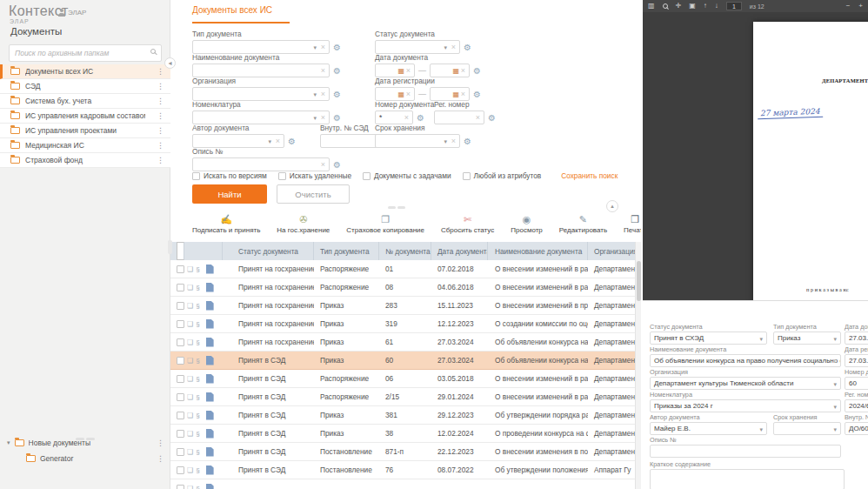  Describe the element at coordinates (632, 224) in the screenshot. I see `toolbar-button: ❒ Печать` at that location.